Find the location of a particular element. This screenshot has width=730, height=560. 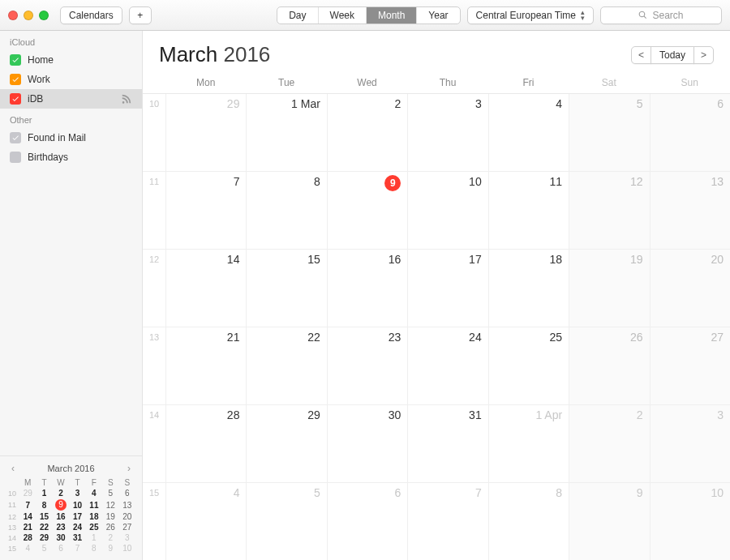

day-cell: 8 is located at coordinates (286, 211).